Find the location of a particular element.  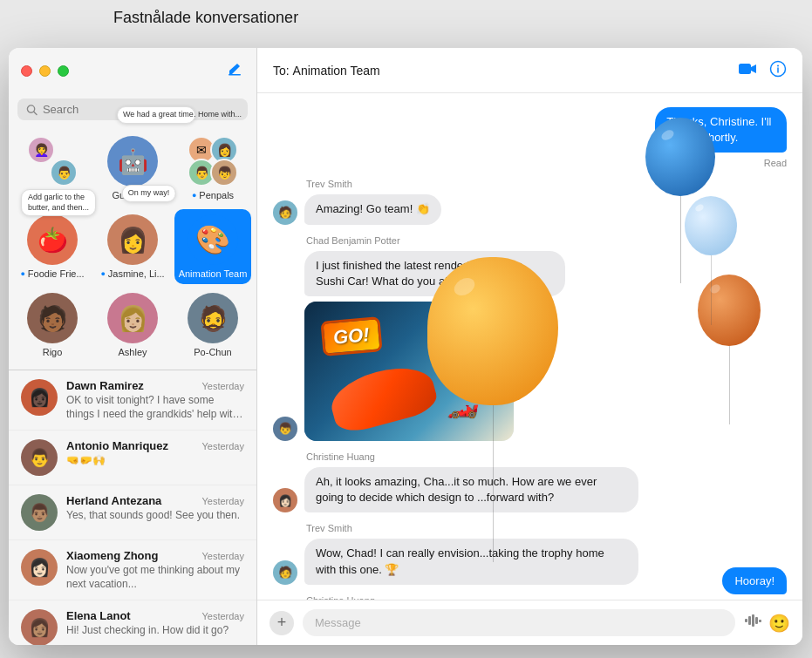

conv-preview: Now you've got me thinking about my next… is located at coordinates (155, 577).